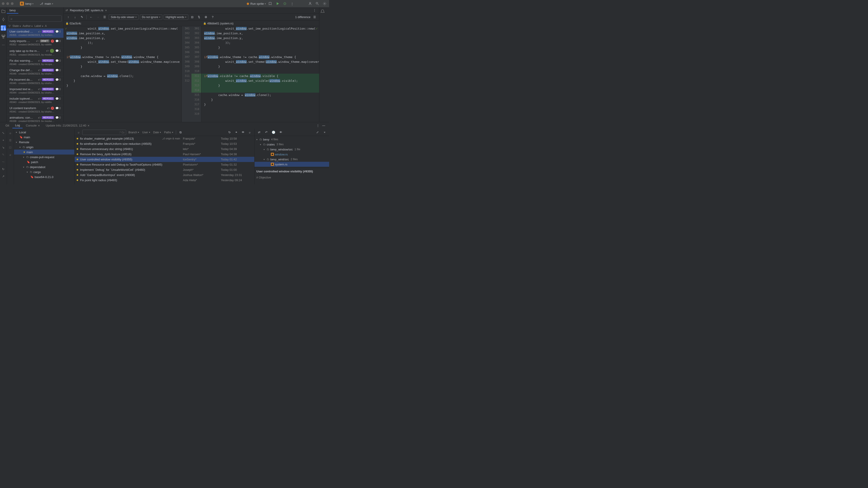  I want to click on pr-item: Fix incorrent do…🏷MERGED💬0#9345 · create…, so click(35, 82).